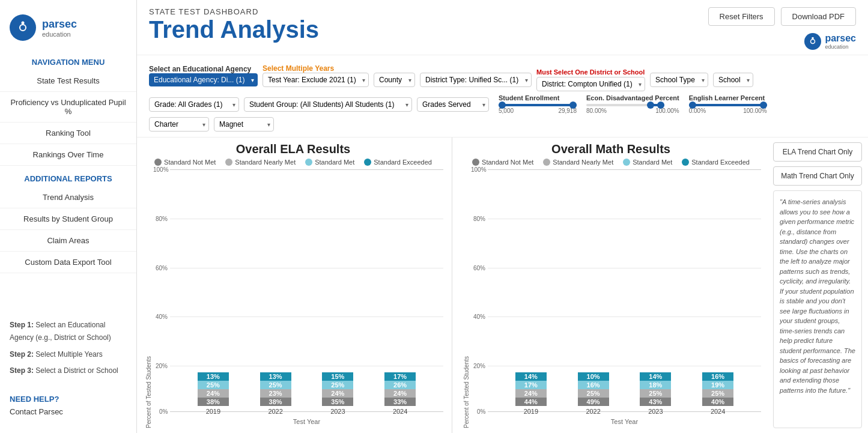 The image size is (868, 433). Describe the element at coordinates (213, 389) in the screenshot. I see `bar-stack: 13%25%24%38%` at that location.